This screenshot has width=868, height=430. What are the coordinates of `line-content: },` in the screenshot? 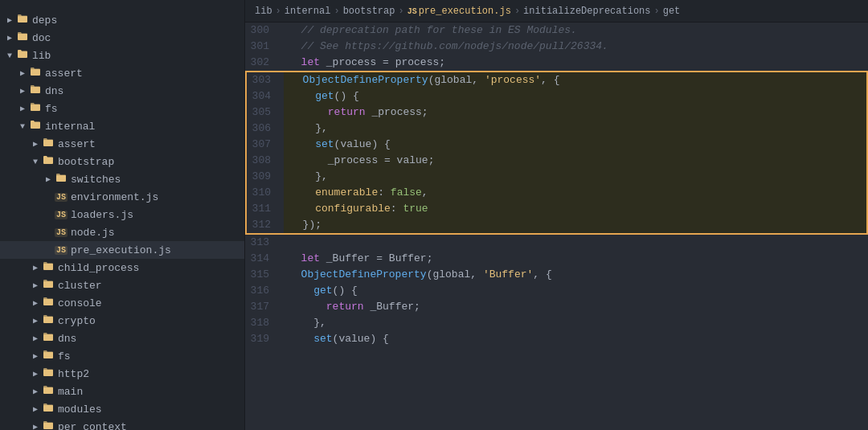 It's located at (575, 177).